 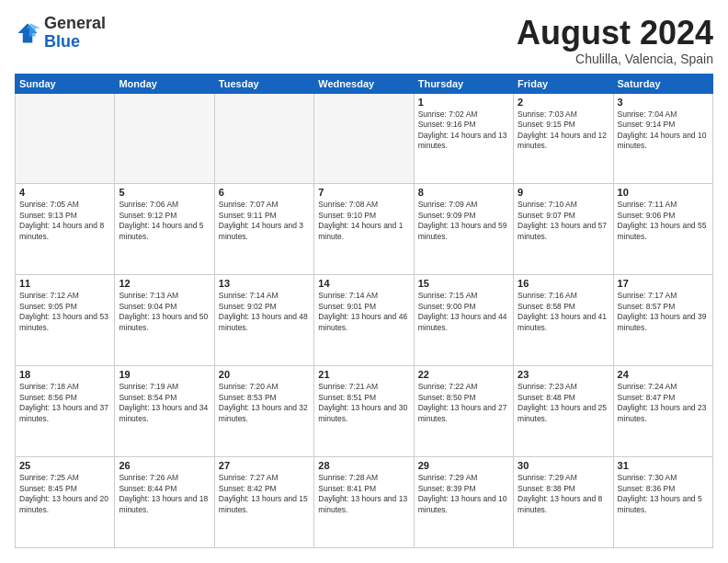 What do you see at coordinates (663, 502) in the screenshot?
I see `calendar-cell-5-7: 31Sunrise: 7:30 AMSunset: 8:36 PMDayligh…` at bounding box center [663, 502].